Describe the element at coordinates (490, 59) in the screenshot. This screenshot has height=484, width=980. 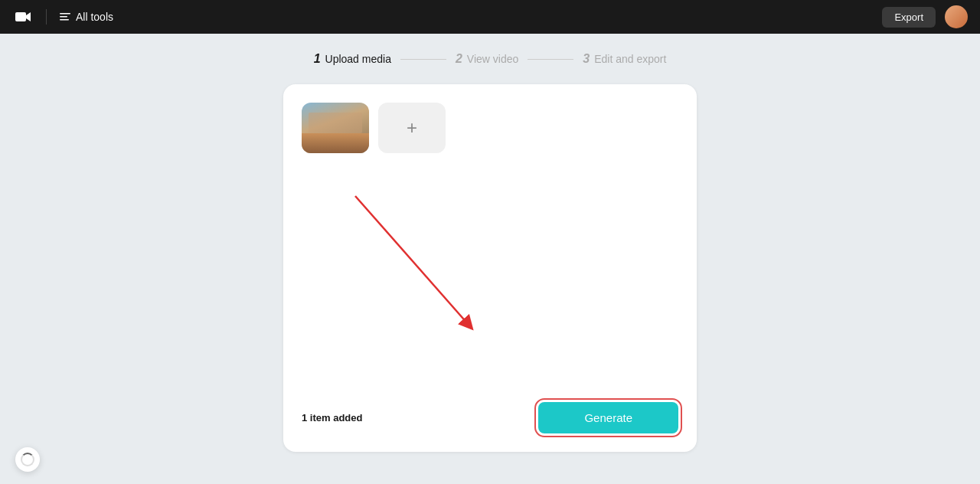
I see `steps-bar: 1 Upload media 2 View video 3 Edit and e…` at that location.